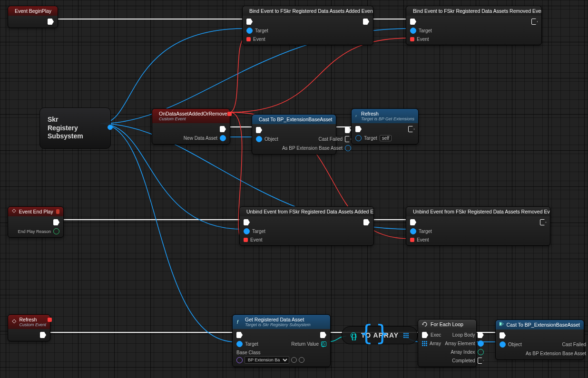 The width and height of the screenshot is (588, 378). I want to click on exec-in-pin: Exec, so click(431, 335).